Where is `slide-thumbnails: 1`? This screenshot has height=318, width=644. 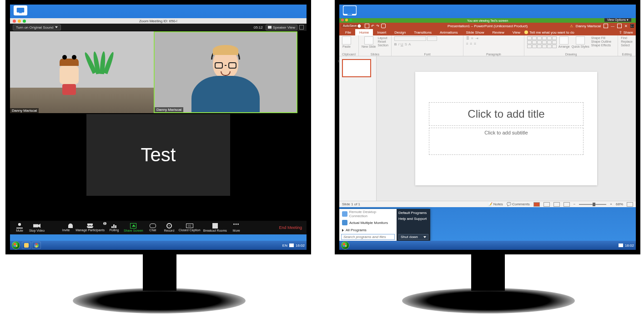 slide-thumbnails: 1 is located at coordinates (358, 129).